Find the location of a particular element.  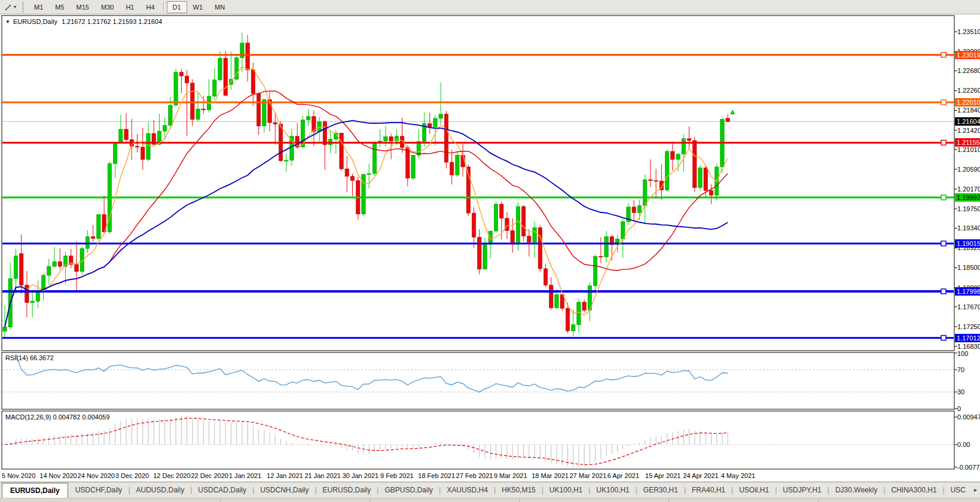

date-tick: 9 Mar 2021 is located at coordinates (511, 476).